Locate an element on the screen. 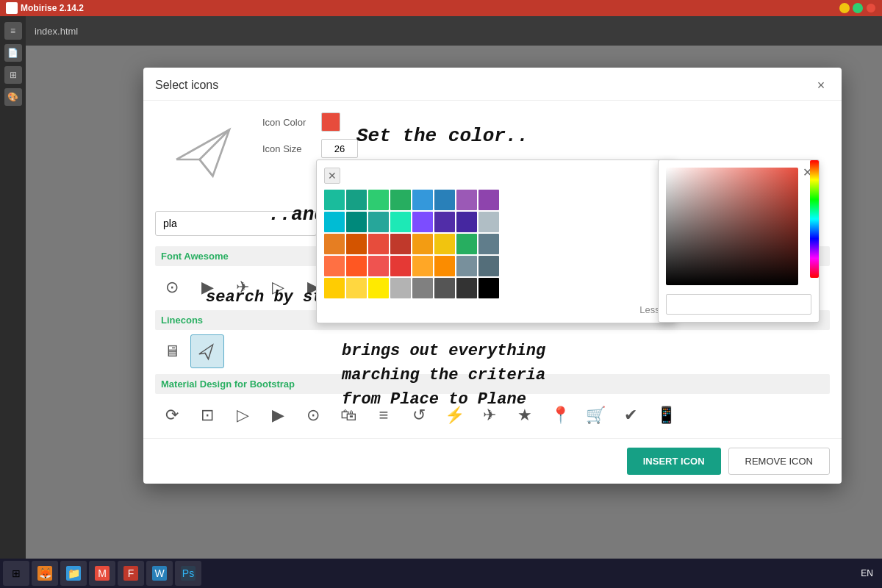  icon-item: ≡ is located at coordinates (384, 415).